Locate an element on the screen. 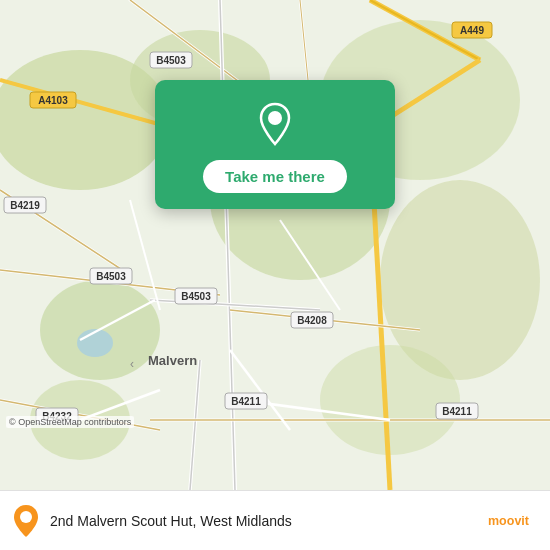  svg-text: B4208 is located at coordinates (312, 320).